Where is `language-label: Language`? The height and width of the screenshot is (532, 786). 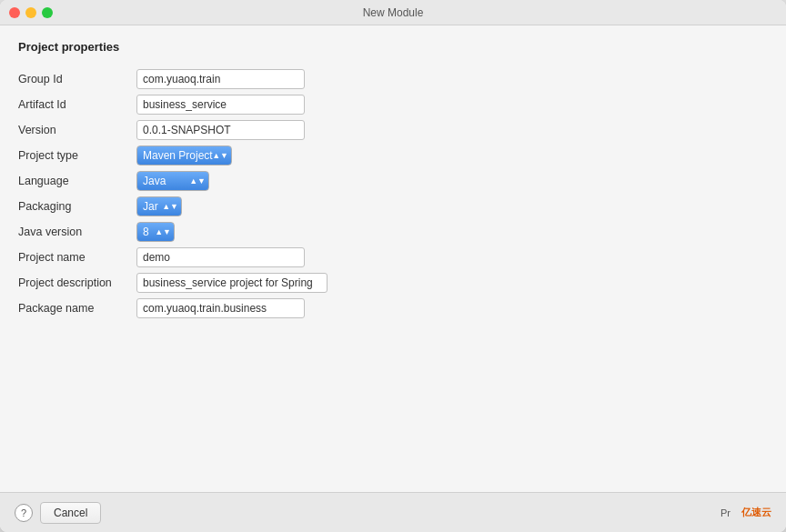 language-label: Language is located at coordinates (77, 181).